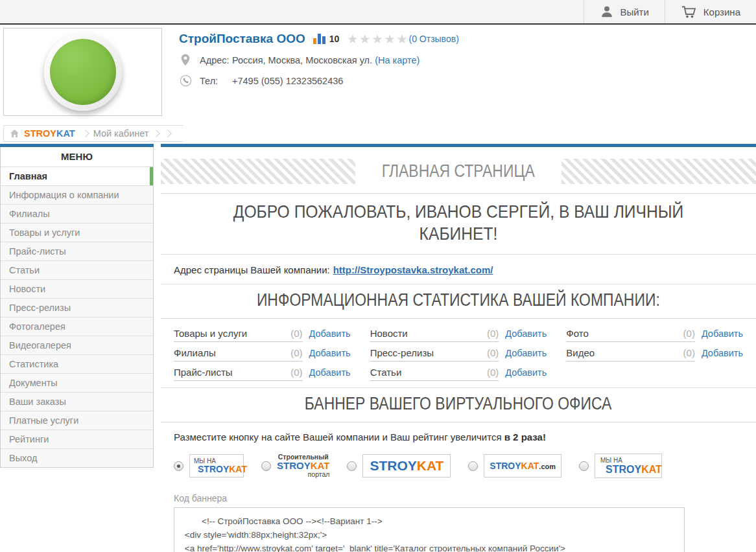  Describe the element at coordinates (655, 335) in the screenshot. I see `stat-row-foto: Фото(0) Добавить` at that location.